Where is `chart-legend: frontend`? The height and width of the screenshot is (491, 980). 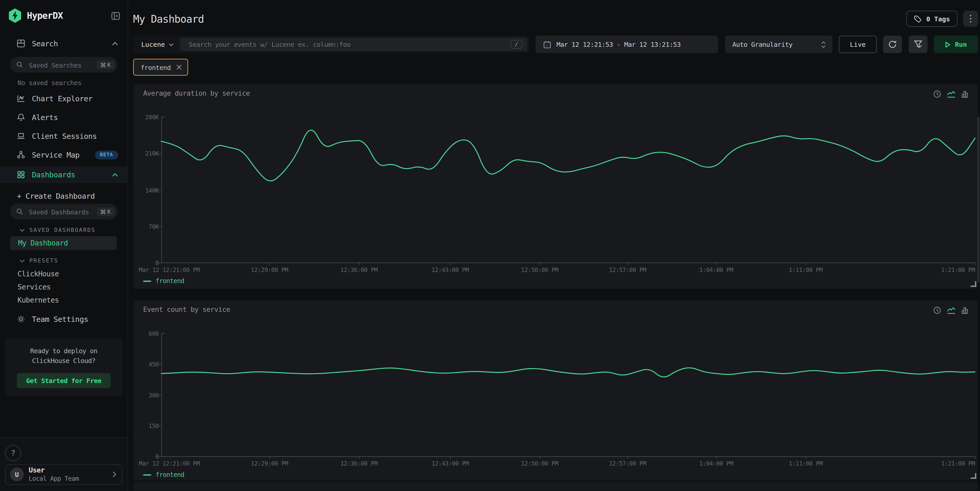 chart-legend: frontend is located at coordinates (164, 475).